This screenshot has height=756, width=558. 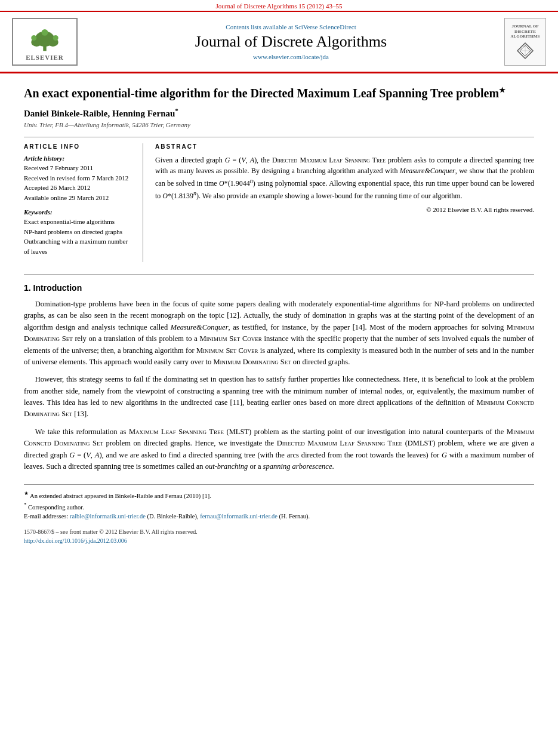 I want to click on elsevier-logo-box: ELSEVIER, so click(x=45, y=42).